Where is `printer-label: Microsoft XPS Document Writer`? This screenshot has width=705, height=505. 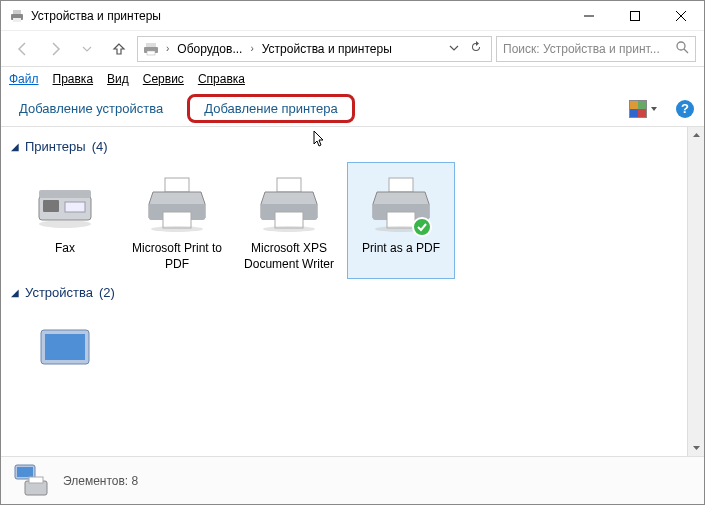 printer-label: Microsoft XPS Document Writer is located at coordinates (289, 256).